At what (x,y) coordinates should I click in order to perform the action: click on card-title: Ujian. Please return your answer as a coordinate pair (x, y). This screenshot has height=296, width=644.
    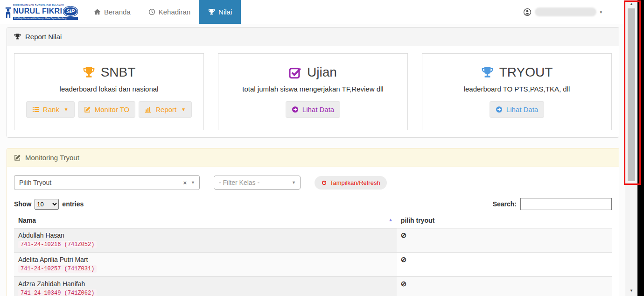
    Looking at the image, I should click on (322, 72).